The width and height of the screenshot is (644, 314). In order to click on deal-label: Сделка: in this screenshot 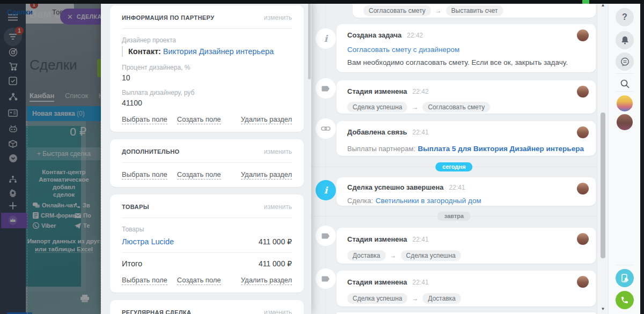, I will do `click(360, 200)`.